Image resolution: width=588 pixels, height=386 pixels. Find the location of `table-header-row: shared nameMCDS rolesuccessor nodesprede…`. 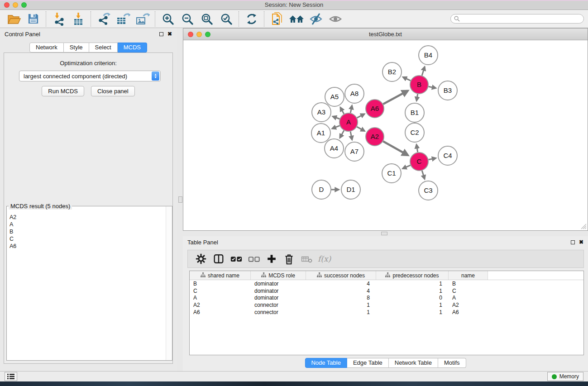

table-header-row: shared nameMCDS rolesuccessor nodesprede… is located at coordinates (387, 276).